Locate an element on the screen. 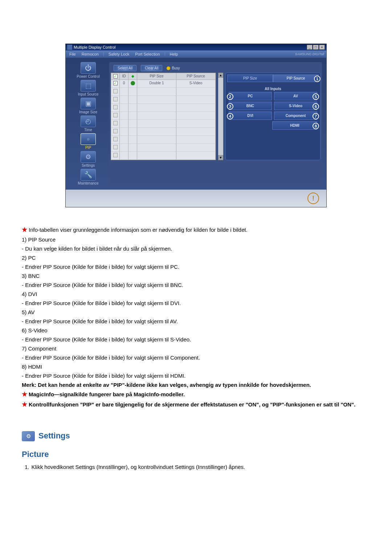 The image size is (392, 555). app-icon is located at coordinates (70, 47).